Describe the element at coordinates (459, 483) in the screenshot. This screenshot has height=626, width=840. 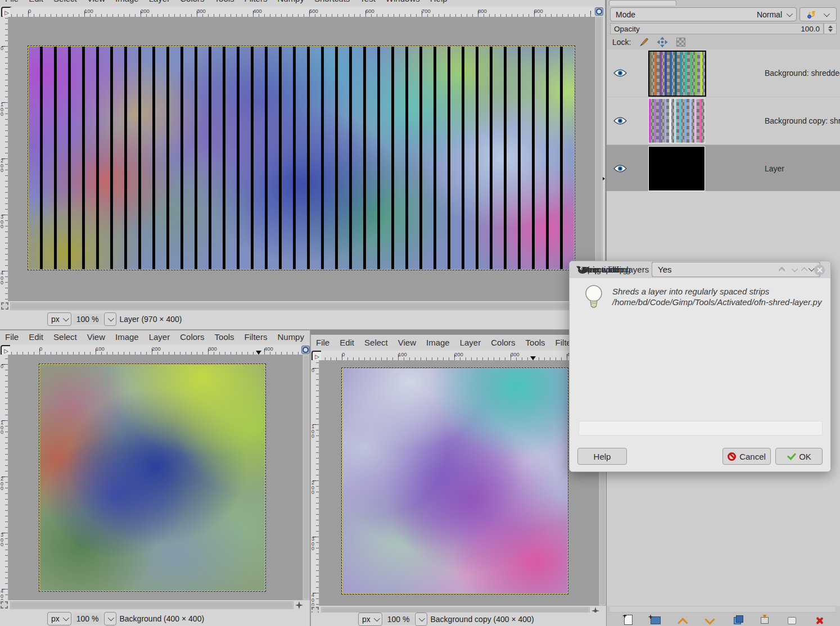
I see `canvas-area-background-copy` at that location.